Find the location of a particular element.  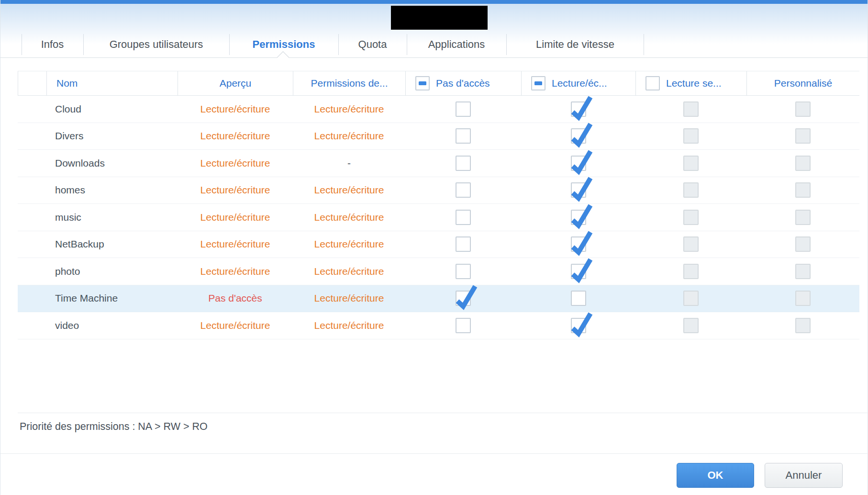

column-header-group: Permissions de... is located at coordinates (349, 83).